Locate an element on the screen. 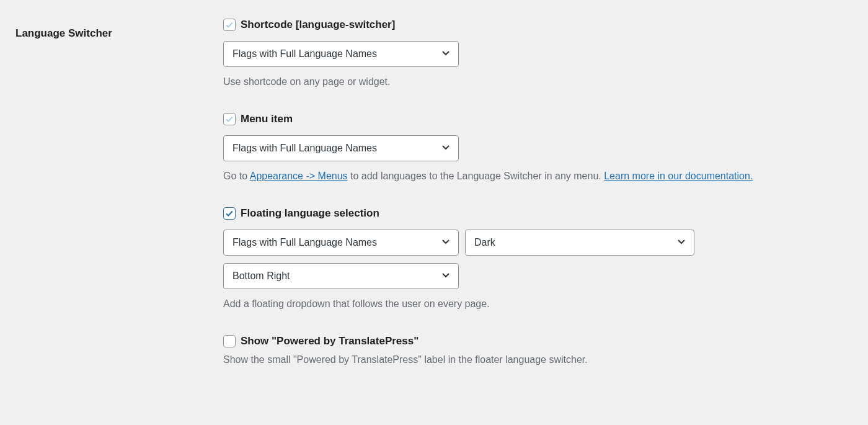 The image size is (868, 425). floating-label: Floating language selection is located at coordinates (310, 213).